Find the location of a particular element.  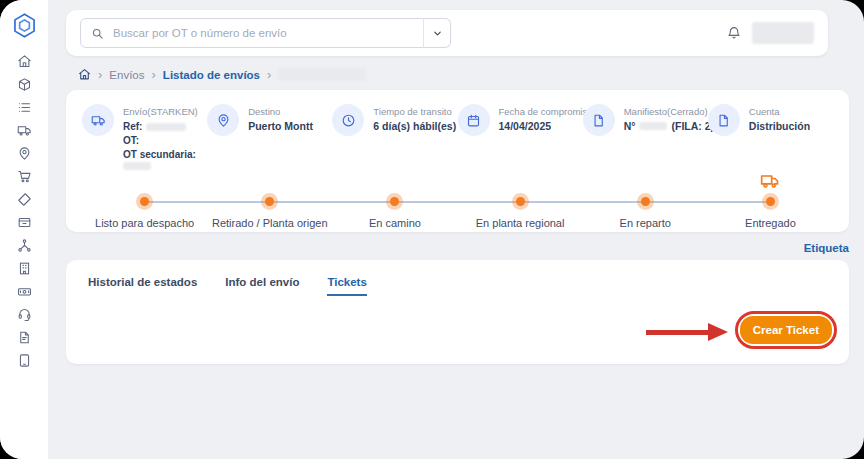

brand-logo is located at coordinates (24, 26).